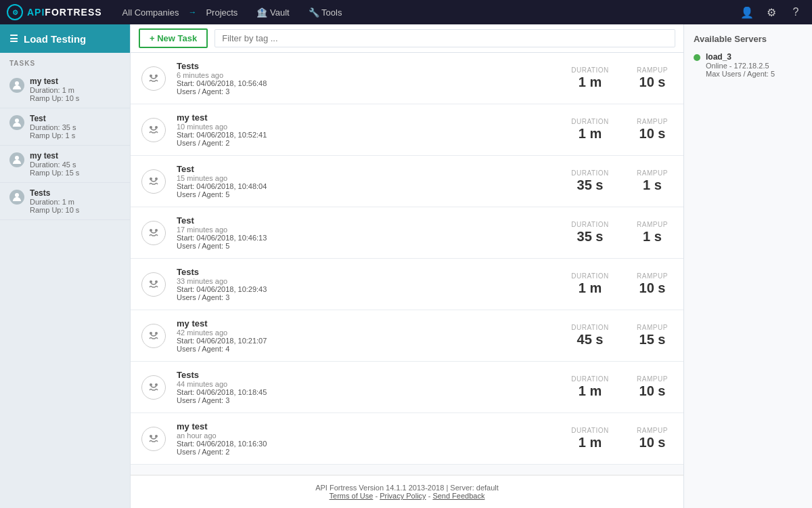 Image resolution: width=812 pixels, height=508 pixels. What do you see at coordinates (325, 12) in the screenshot?
I see `nav-tools: 🔧 Tools` at bounding box center [325, 12].